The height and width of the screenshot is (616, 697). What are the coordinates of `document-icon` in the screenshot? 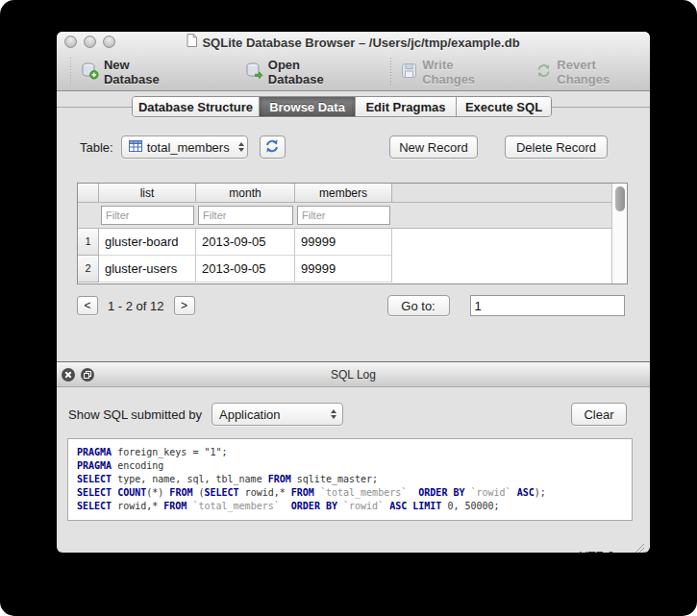 It's located at (192, 42).